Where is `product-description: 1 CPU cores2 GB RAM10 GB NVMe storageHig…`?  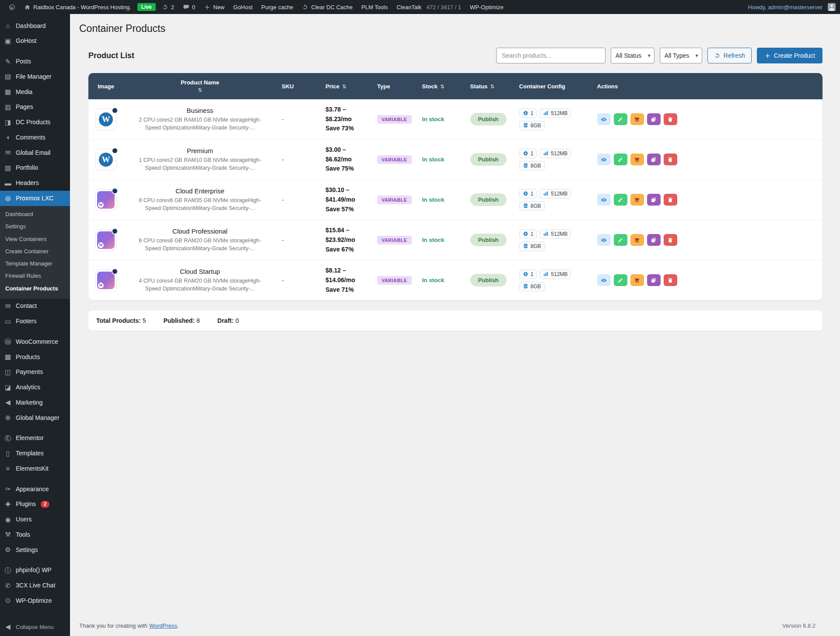 product-description: 1 CPU cores2 GB RAM10 GB NVMe storageHig… is located at coordinates (200, 164).